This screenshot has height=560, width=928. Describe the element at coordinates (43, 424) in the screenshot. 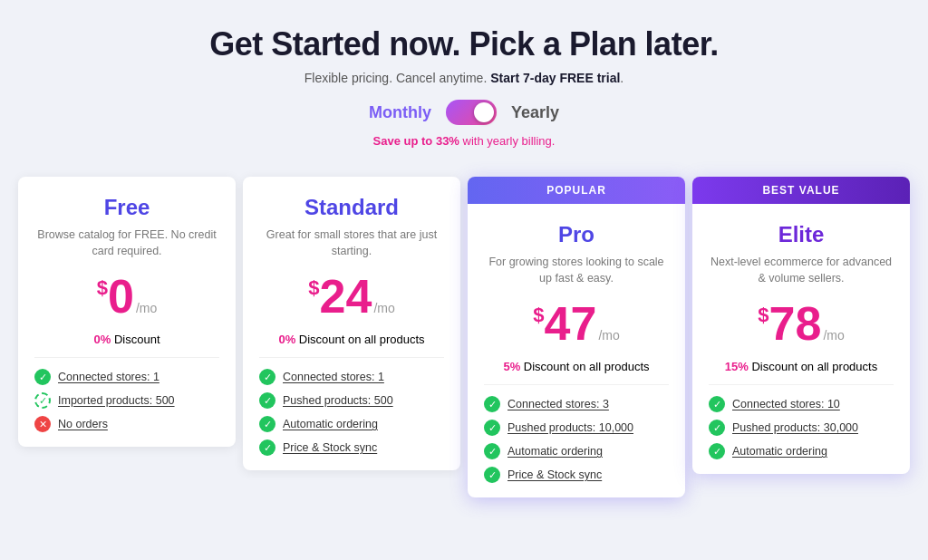

I see `feature-icon: ✕` at that location.